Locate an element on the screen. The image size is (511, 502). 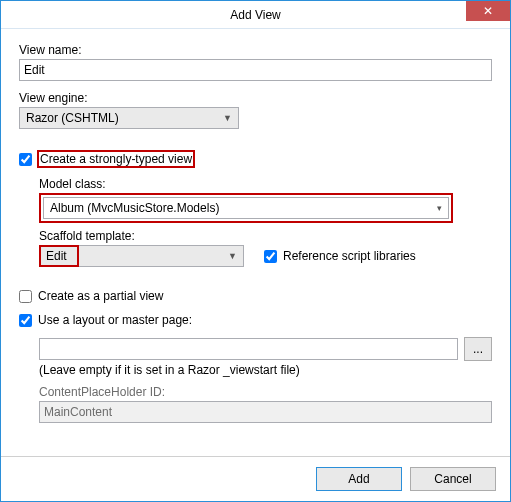
view-engine-combo: Razor (CSHTML) ▼ is located at coordinates (129, 118).